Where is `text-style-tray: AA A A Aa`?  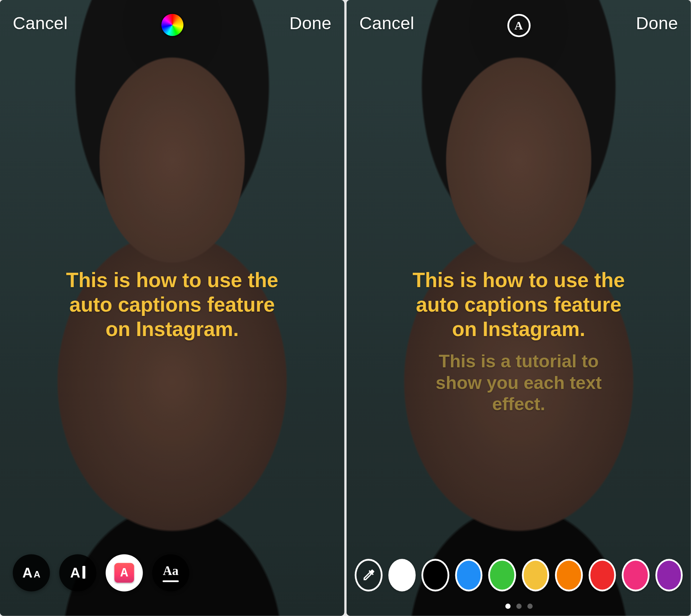 text-style-tray: AA A A Aa is located at coordinates (101, 573).